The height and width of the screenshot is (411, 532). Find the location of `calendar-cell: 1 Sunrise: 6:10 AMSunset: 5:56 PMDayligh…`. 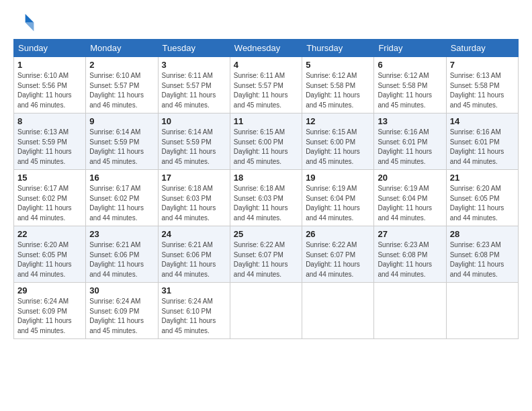

calendar-cell: 1 Sunrise: 6:10 AMSunset: 5:56 PMDayligh… is located at coordinates (50, 85).